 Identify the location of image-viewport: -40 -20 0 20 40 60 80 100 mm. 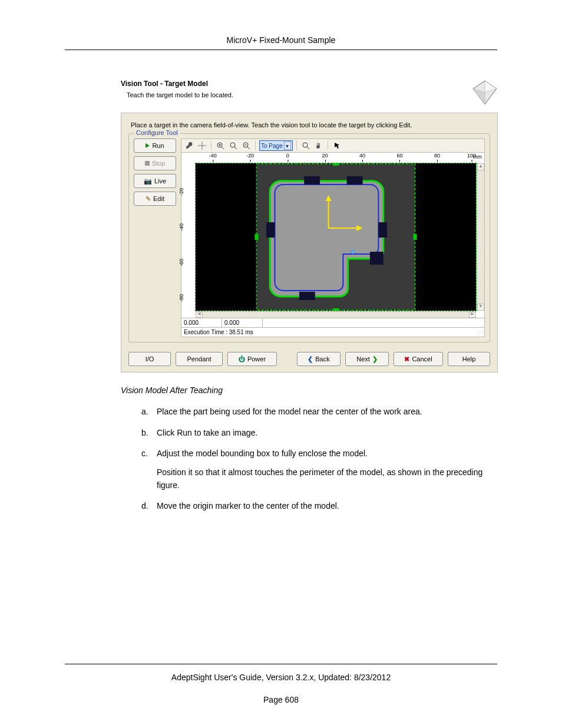
(333, 235).